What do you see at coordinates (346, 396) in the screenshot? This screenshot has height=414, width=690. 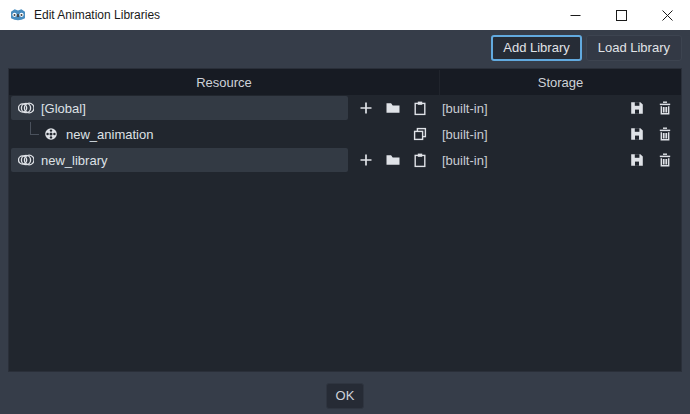 I see `ok-button: OK` at bounding box center [346, 396].